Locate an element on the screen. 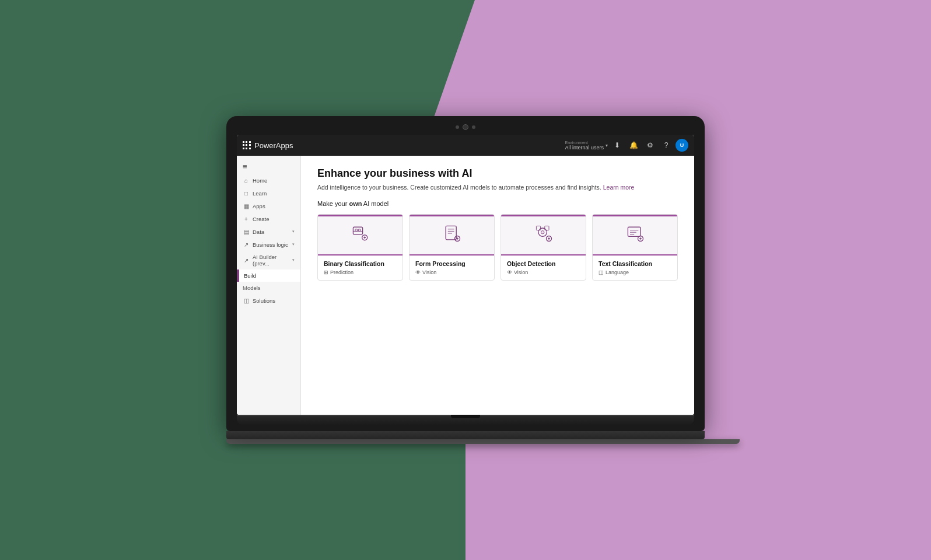 This screenshot has width=931, height=560. laptop-foot is located at coordinates (483, 442).